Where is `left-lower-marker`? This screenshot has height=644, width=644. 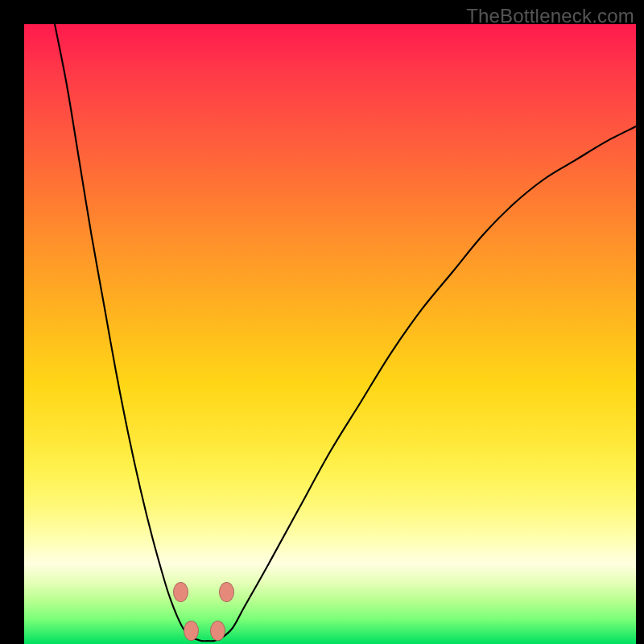
left-lower-marker is located at coordinates (192, 631).